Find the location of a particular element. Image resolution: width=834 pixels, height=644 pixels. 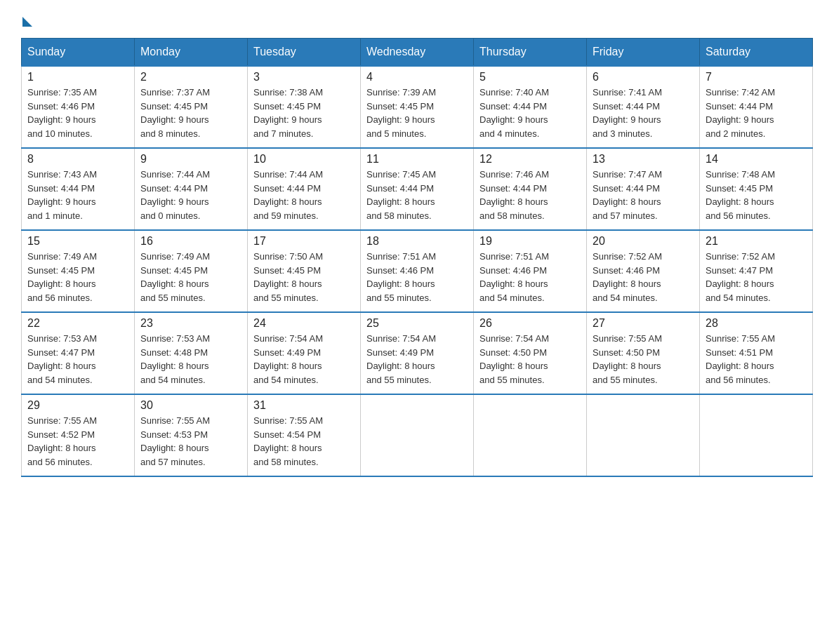

day-number: 2 is located at coordinates (191, 77).